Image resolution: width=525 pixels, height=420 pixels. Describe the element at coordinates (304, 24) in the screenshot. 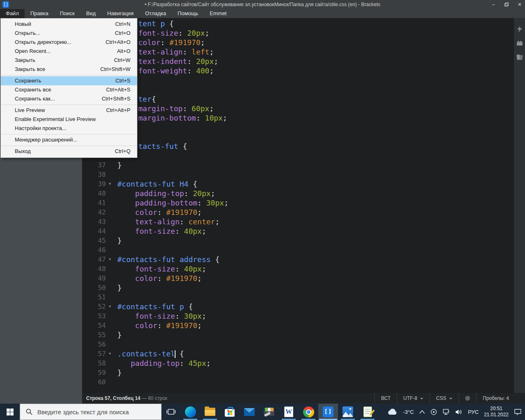

I see `code-line: 22tent p {` at that location.